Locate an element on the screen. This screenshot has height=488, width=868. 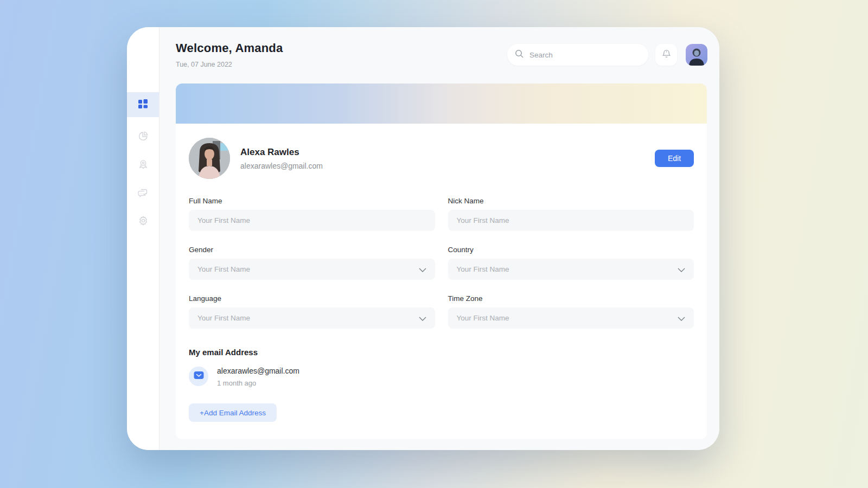
bell-icon is located at coordinates (666, 55).